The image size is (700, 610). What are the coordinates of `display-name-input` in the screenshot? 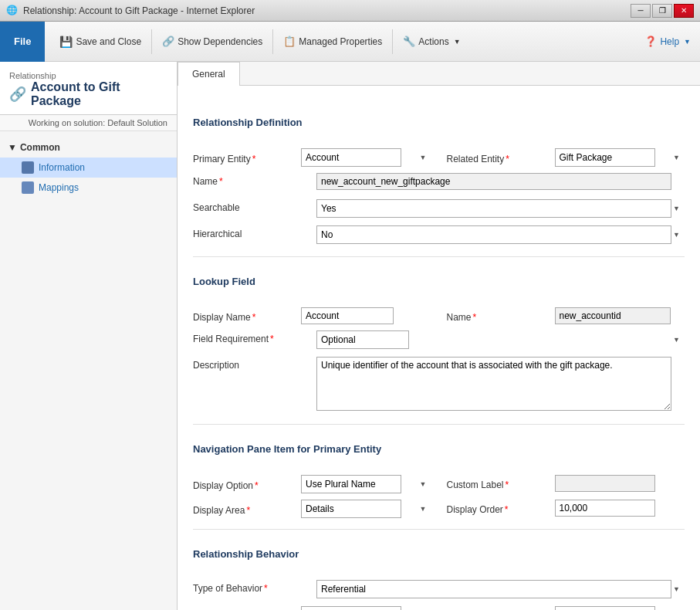 It's located at (347, 316).